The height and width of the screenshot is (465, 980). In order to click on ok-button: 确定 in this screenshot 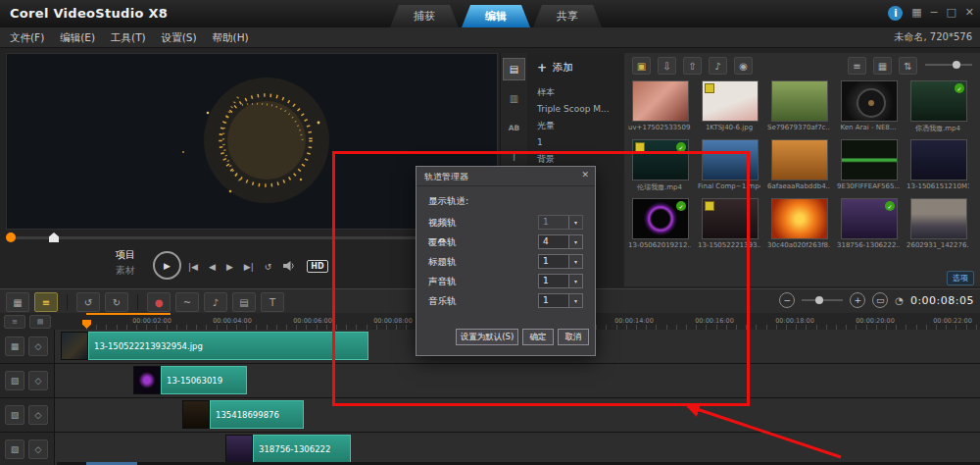, I will do `click(538, 337)`.